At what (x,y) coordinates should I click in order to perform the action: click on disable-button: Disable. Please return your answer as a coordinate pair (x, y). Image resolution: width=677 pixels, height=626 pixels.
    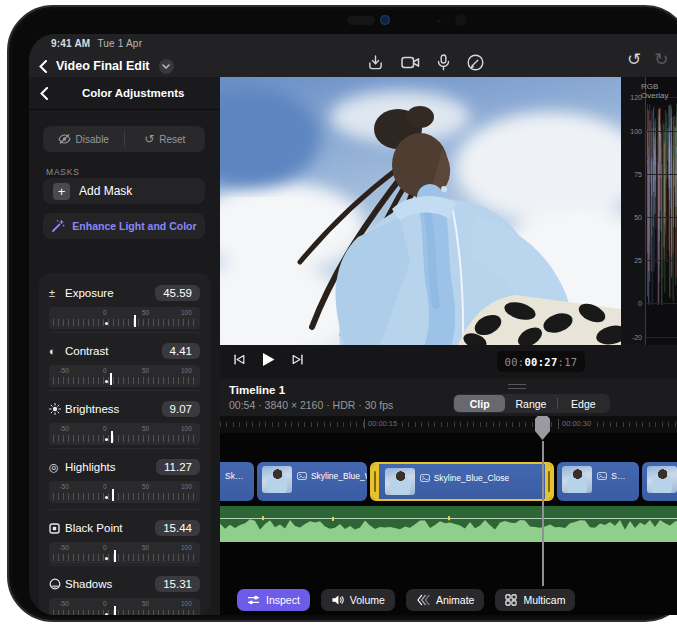
    Looking at the image, I should click on (84, 139).